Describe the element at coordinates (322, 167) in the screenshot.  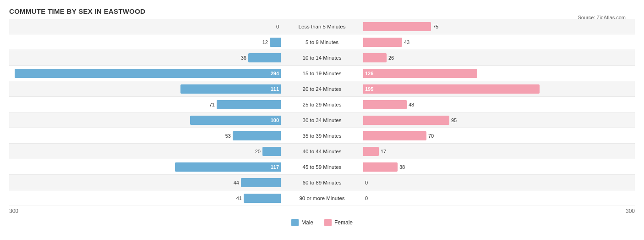
I see `chart-row: 117 45 to 59 Minutes 38` at that location.